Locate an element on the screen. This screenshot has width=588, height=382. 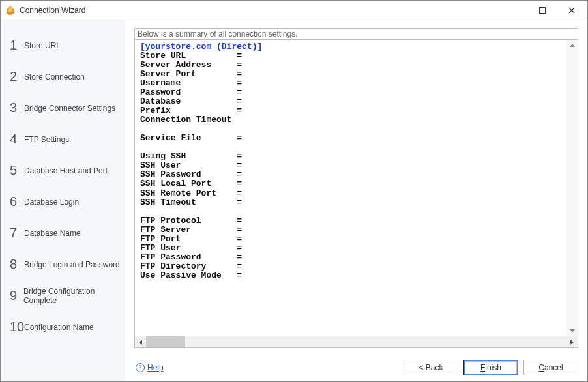
step-number: 7 is located at coordinates (17, 233).